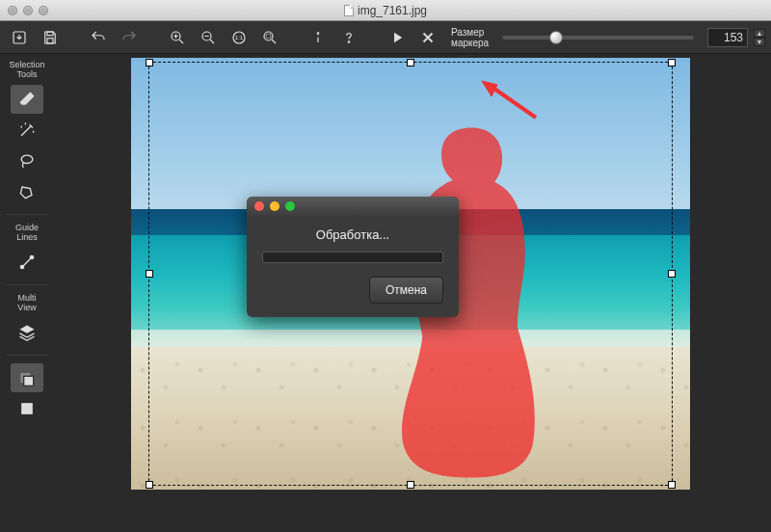  Describe the element at coordinates (27, 293) in the screenshot. I see `left-sidebar: Selection Tools Guide Lines Multi View` at that location.